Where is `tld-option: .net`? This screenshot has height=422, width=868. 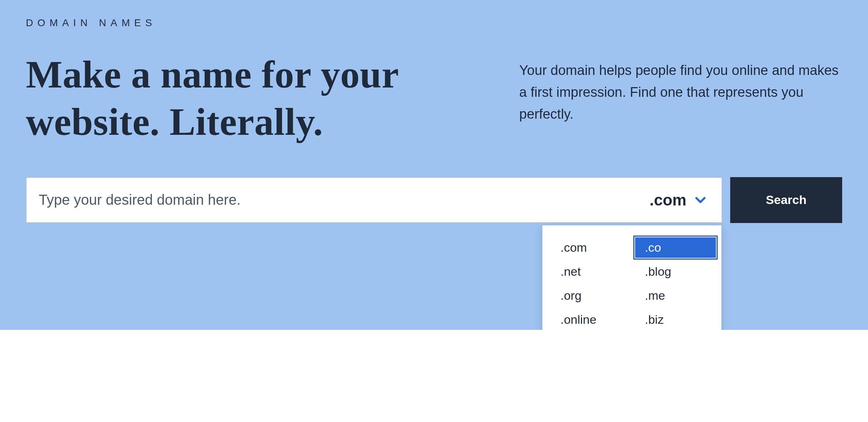
tld-option: .net is located at coordinates (591, 272).